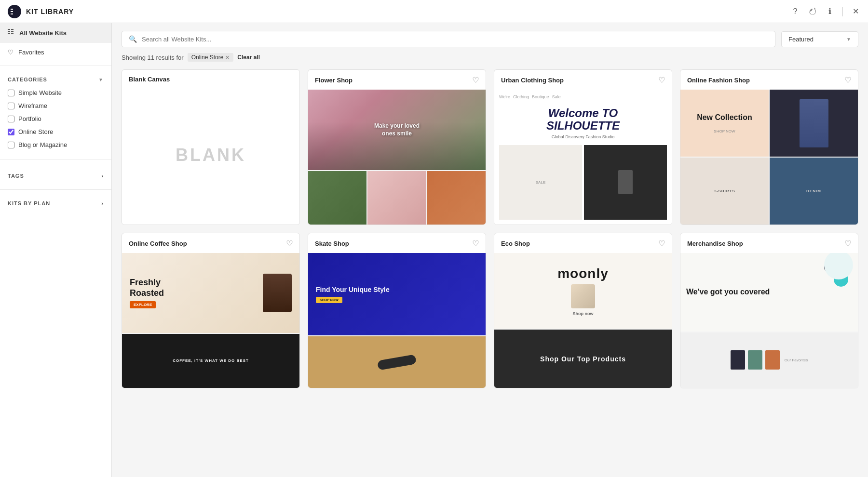  Describe the element at coordinates (50, 12) in the screenshot. I see `app-title: KIT LIBRARY` at that location.